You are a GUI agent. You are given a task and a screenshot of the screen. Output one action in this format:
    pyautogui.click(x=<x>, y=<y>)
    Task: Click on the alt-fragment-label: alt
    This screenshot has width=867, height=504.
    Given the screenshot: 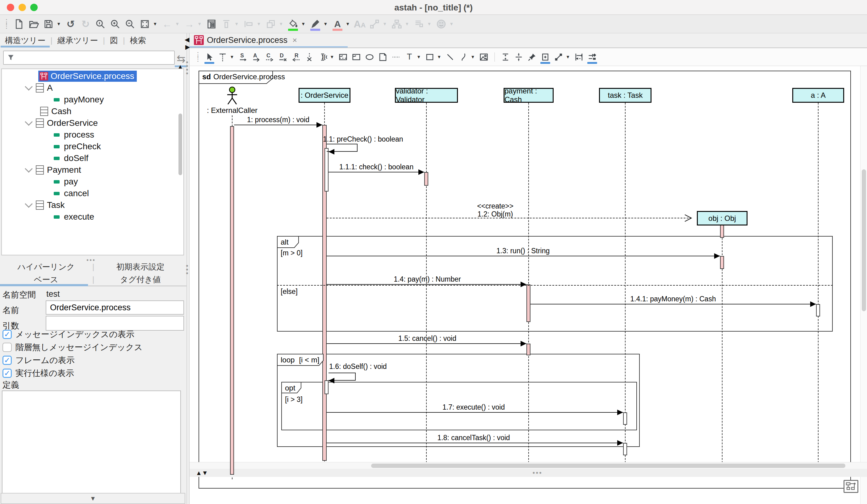 What is the action you would take?
    pyautogui.click(x=288, y=243)
    